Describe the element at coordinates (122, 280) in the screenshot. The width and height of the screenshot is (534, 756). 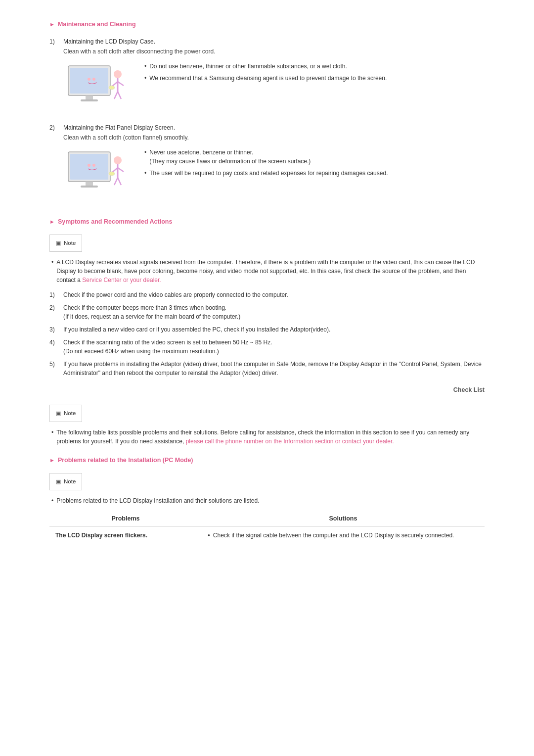
I see `service-center-link: Service Center or your dealer.` at that location.